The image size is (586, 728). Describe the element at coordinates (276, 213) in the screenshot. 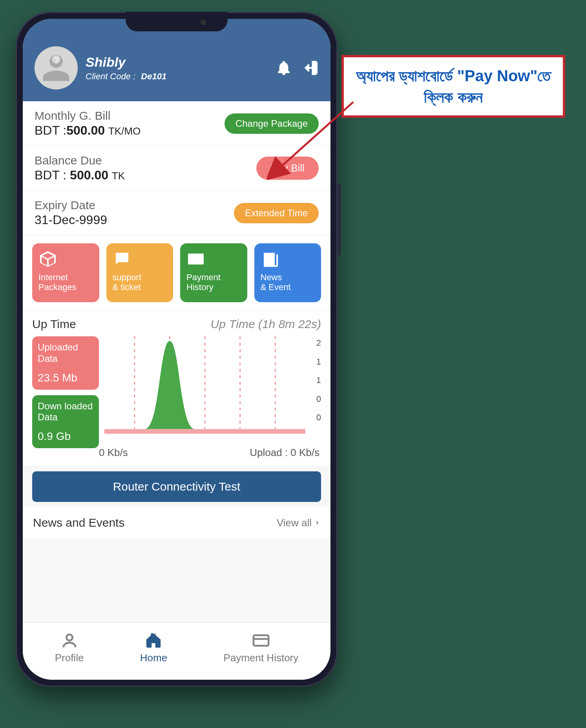

I see `extended-time-button: Extended Time` at that location.